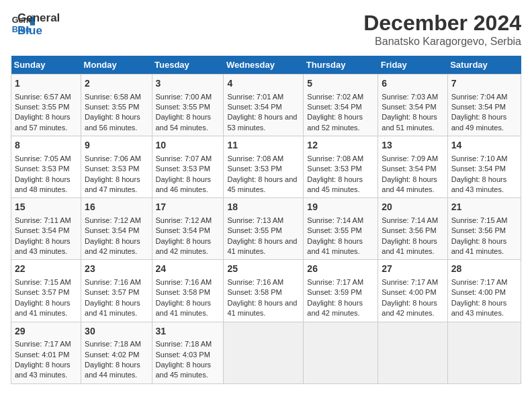  Describe the element at coordinates (42, 292) in the screenshot. I see `sunset-time: Sunset: 3:57 PM` at that location.